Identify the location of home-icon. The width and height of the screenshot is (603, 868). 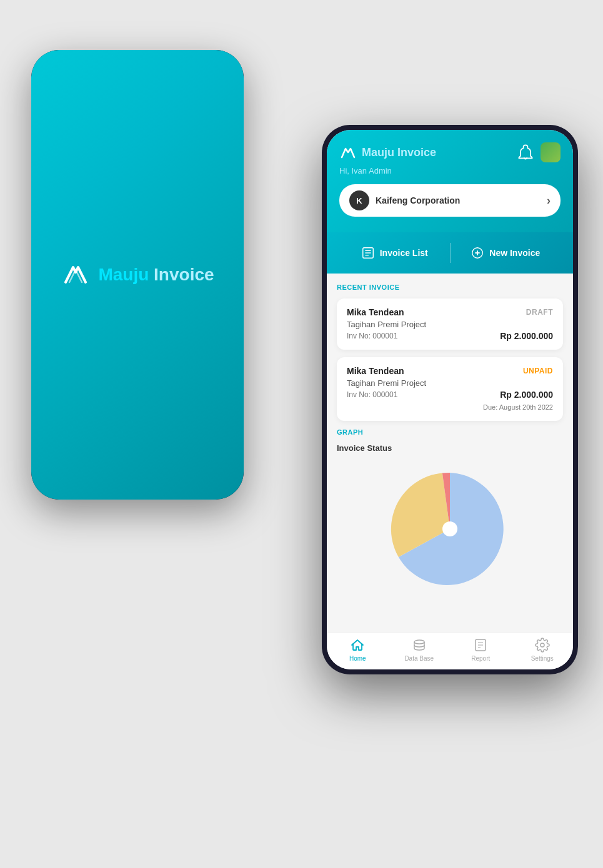
(357, 645).